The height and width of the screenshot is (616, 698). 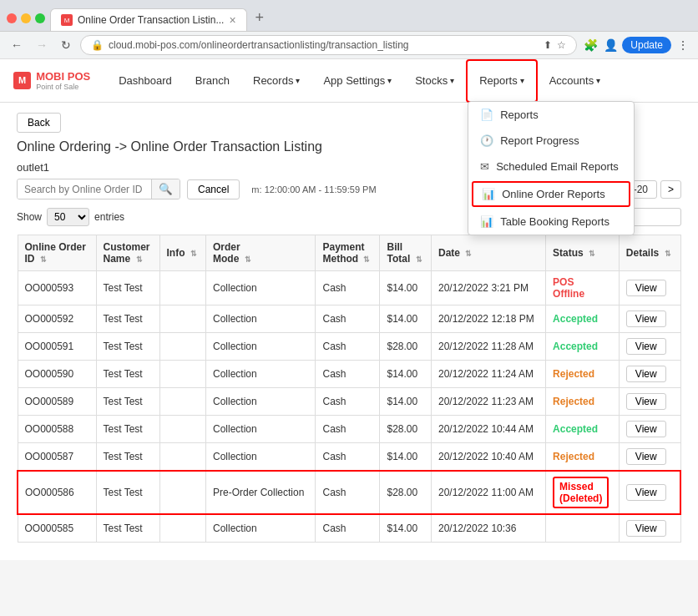 What do you see at coordinates (551, 222) in the screenshot?
I see `dropdown-item-table-booking: 📊 Table Booking Reports` at bounding box center [551, 222].